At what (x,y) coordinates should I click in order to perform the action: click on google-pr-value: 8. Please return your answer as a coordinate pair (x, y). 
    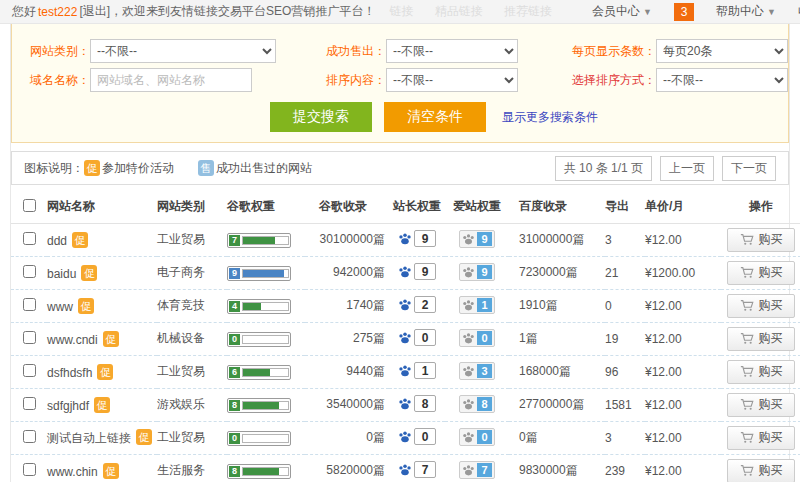
    Looking at the image, I should click on (234, 406).